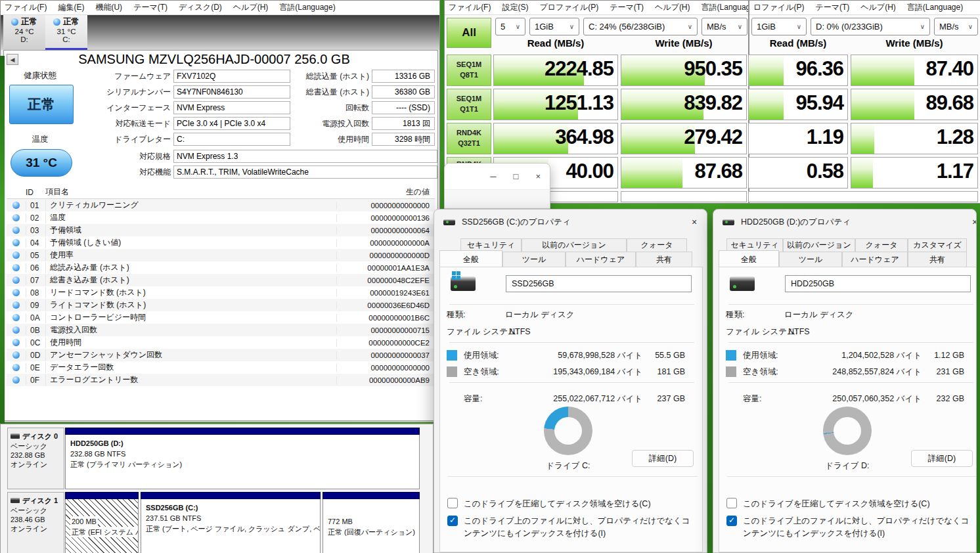 The width and height of the screenshot is (980, 553). I want to click on smart-row: 07総書き込み量 (ホスト)000000048C2EFE, so click(221, 280).